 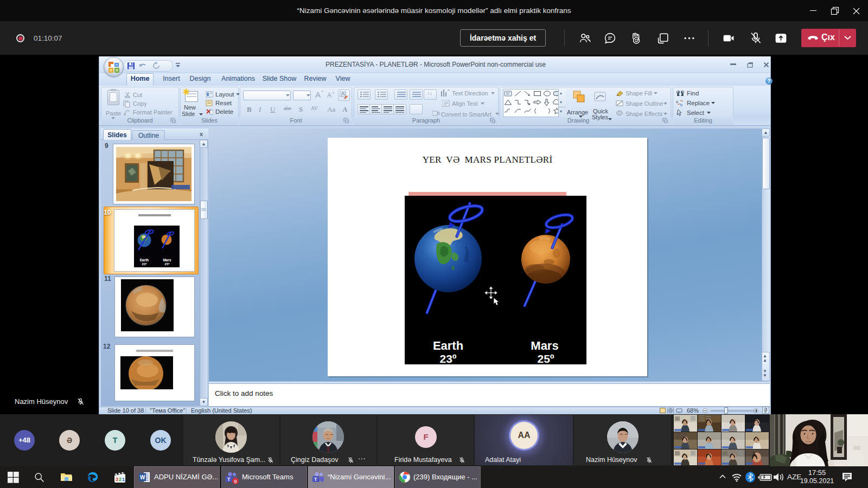 I want to click on svg-text: 2, so click(x=120, y=479).